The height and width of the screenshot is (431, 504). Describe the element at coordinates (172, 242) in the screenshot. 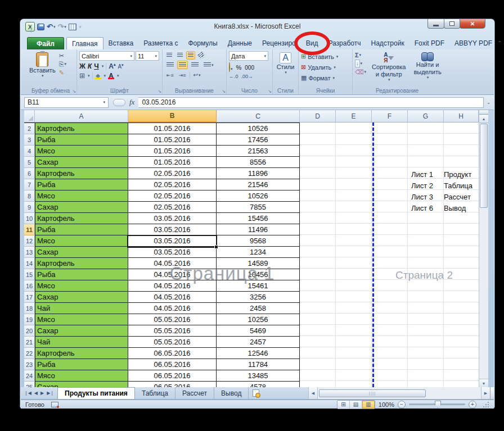

I see `selected-cell-outline` at that location.